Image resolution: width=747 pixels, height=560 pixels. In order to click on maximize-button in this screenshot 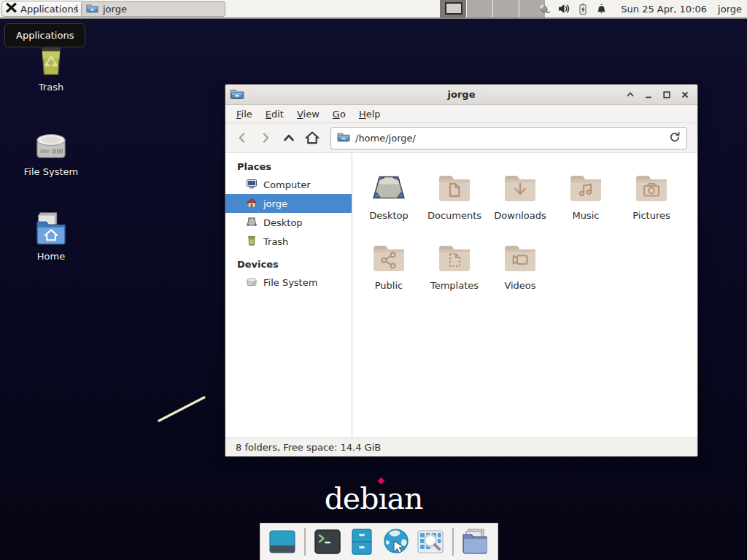, I will do `click(667, 95)`.